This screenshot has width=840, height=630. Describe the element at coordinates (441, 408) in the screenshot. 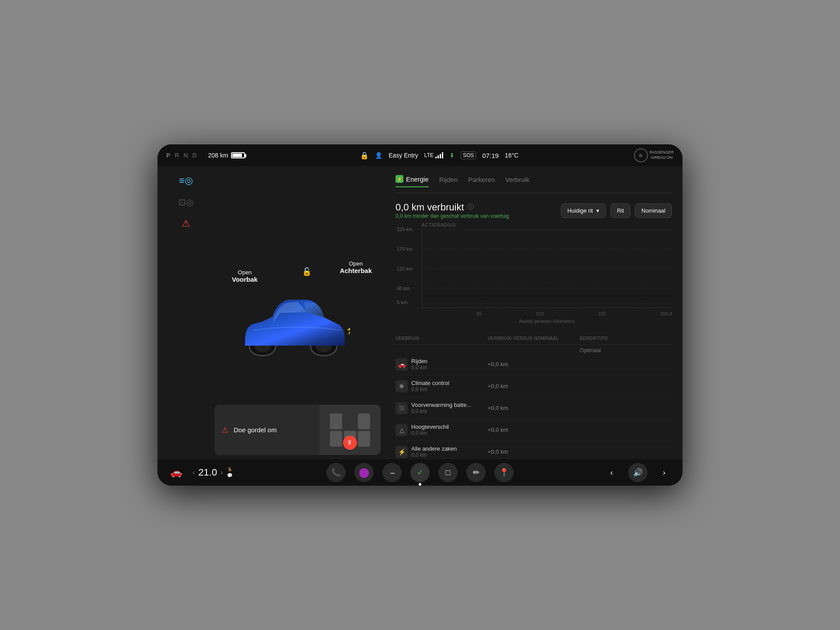

I see `voorverwarming-details: Voorverwarming batte... 0,0 km` at that location.